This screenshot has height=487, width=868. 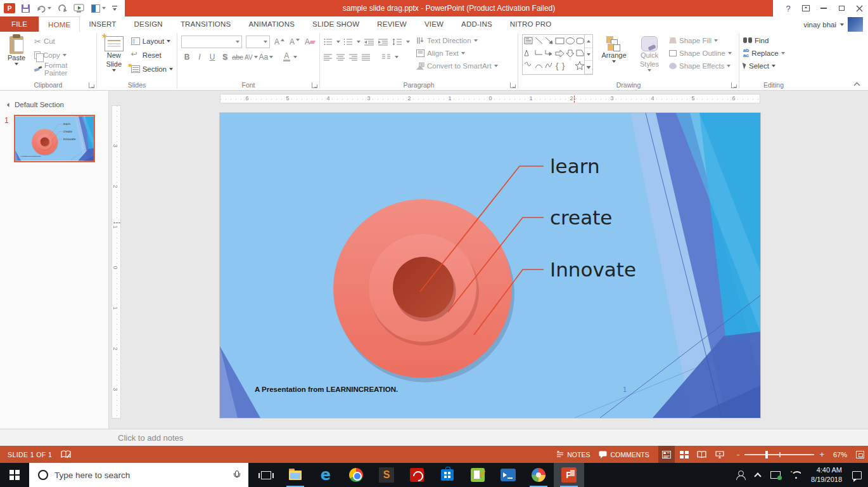 What do you see at coordinates (796, 476) in the screenshot?
I see `wifi-icon` at bounding box center [796, 476].